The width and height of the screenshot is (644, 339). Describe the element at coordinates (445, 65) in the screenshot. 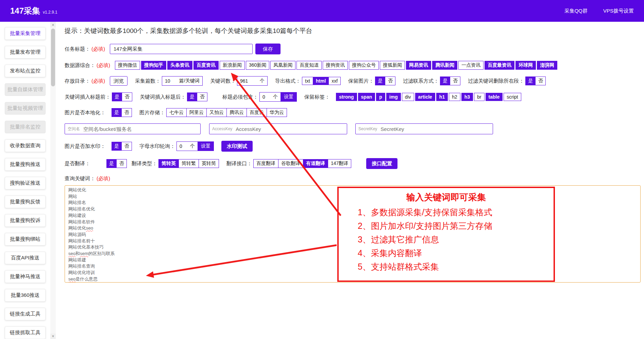

I see `datasource-option: 腾讯新闻` at that location.